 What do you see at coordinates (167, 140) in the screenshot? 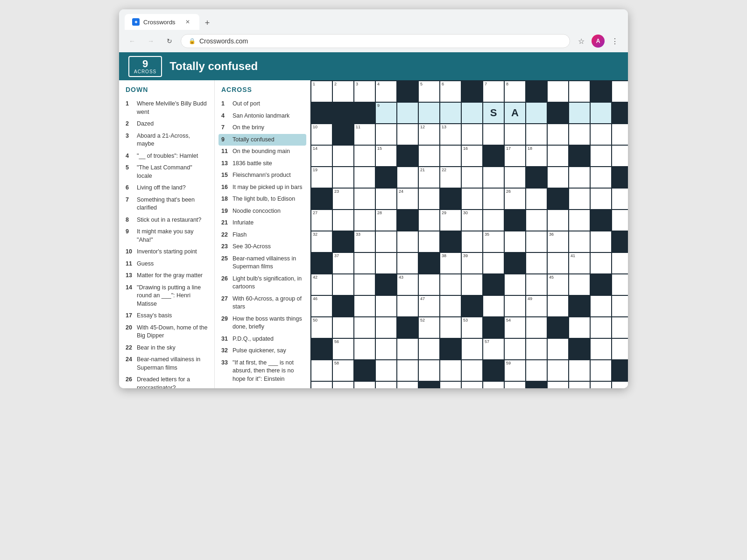
I see `clue-item: 3Aboard a 21-Across, maybe` at bounding box center [167, 140].